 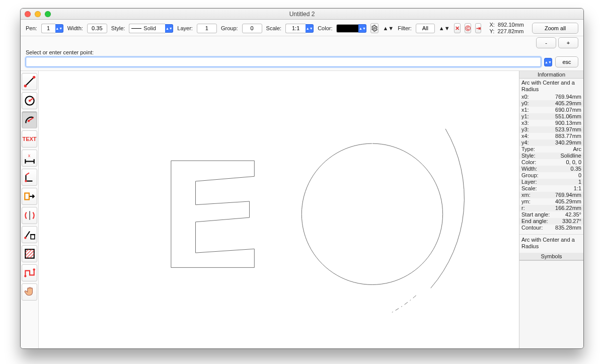 I want to click on layer-label: Layer:, so click(x=185, y=28).